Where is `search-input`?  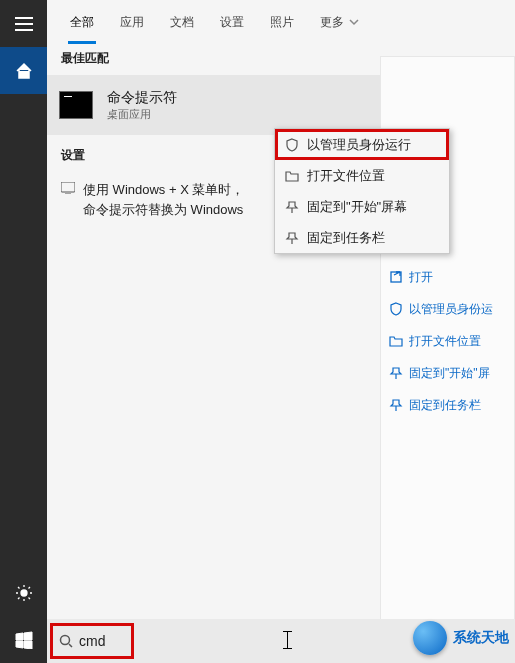 search-input is located at coordinates (102, 641).